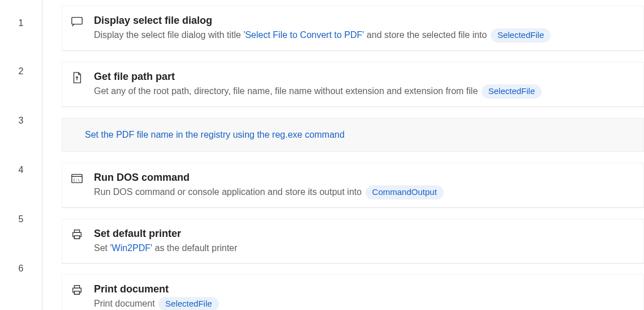 The height and width of the screenshot is (310, 644). Describe the element at coordinates (229, 192) in the screenshot. I see `desc-text: Run DOS command or console application a…` at that location.